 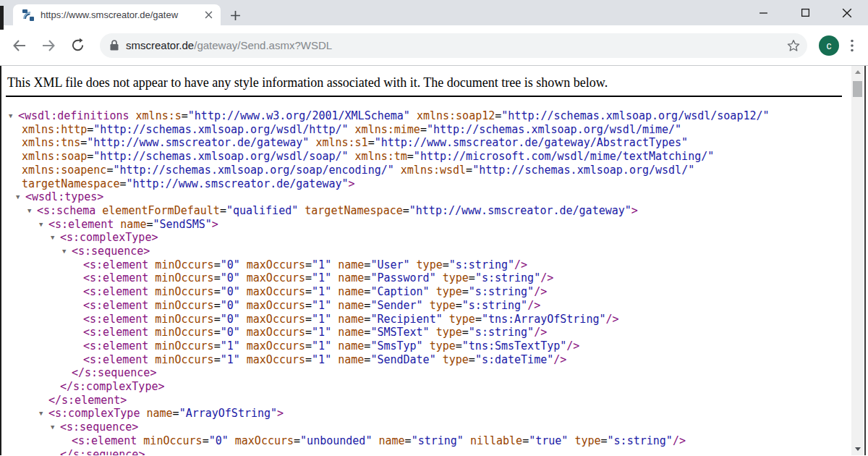 I want to click on xml-line: ▼<s:schema elementFormDefault="qualified…, so click(x=434, y=211).